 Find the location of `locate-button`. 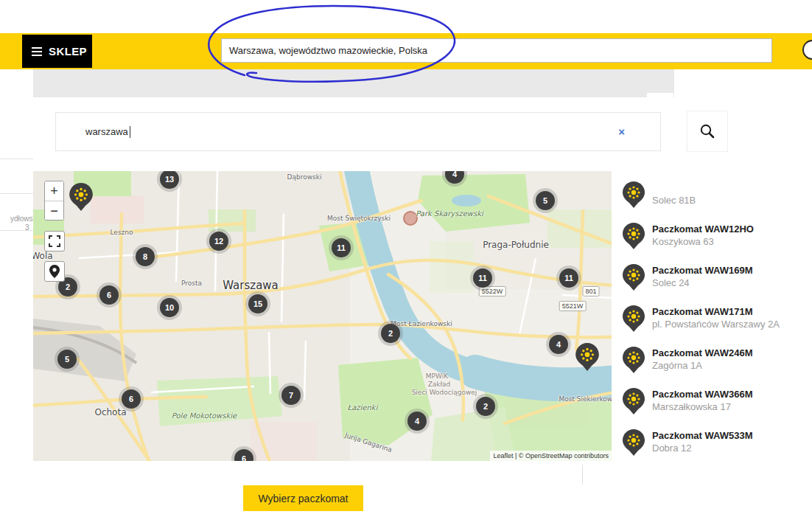

locate-button is located at coordinates (55, 271).